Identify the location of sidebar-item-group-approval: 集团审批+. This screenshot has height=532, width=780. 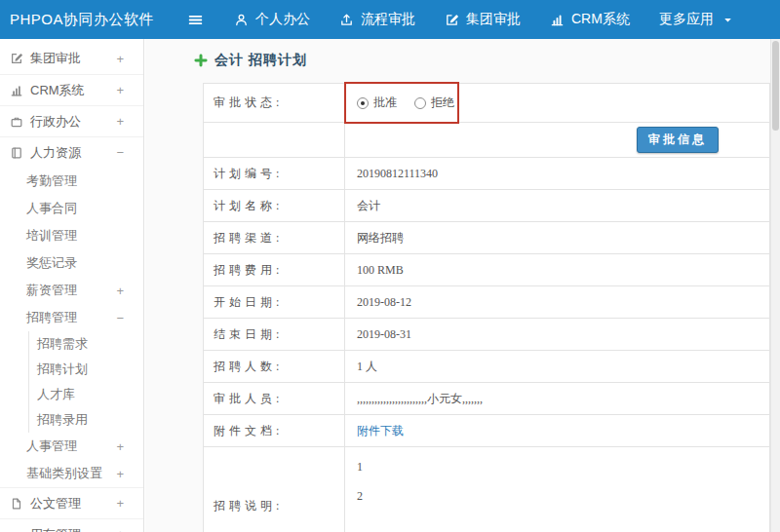
(72, 58).